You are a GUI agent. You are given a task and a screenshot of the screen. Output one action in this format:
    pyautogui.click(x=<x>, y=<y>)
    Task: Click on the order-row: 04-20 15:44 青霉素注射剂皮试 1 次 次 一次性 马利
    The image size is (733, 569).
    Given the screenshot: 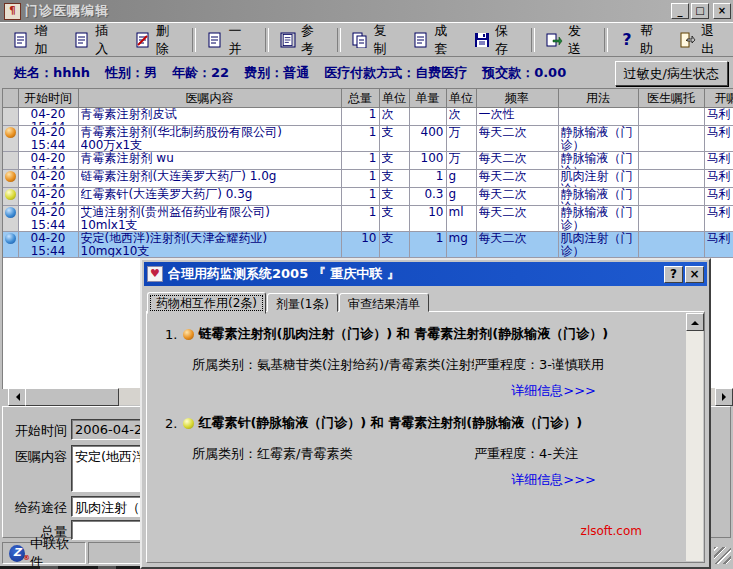 What is the action you would take?
    pyautogui.click(x=368, y=117)
    